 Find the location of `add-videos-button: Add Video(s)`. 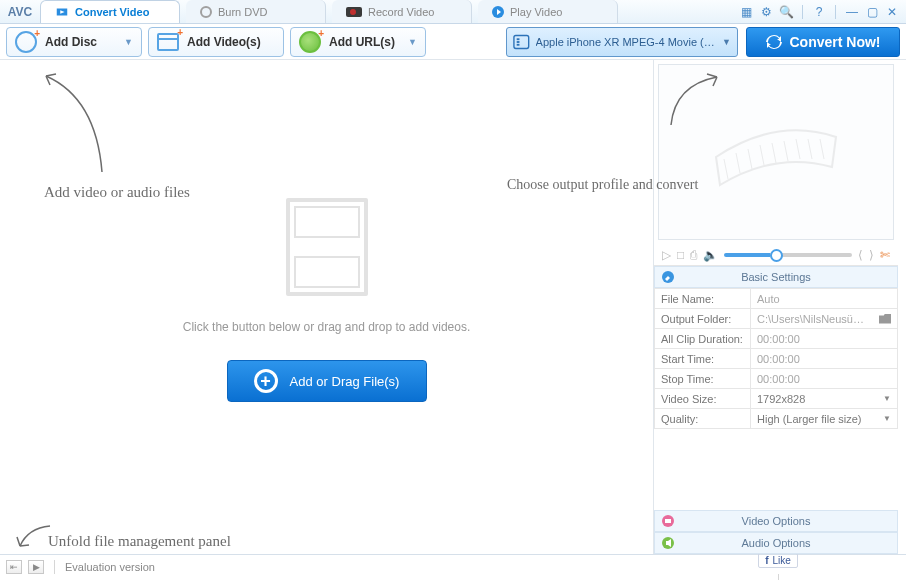

add-videos-button: Add Video(s) is located at coordinates (216, 42).